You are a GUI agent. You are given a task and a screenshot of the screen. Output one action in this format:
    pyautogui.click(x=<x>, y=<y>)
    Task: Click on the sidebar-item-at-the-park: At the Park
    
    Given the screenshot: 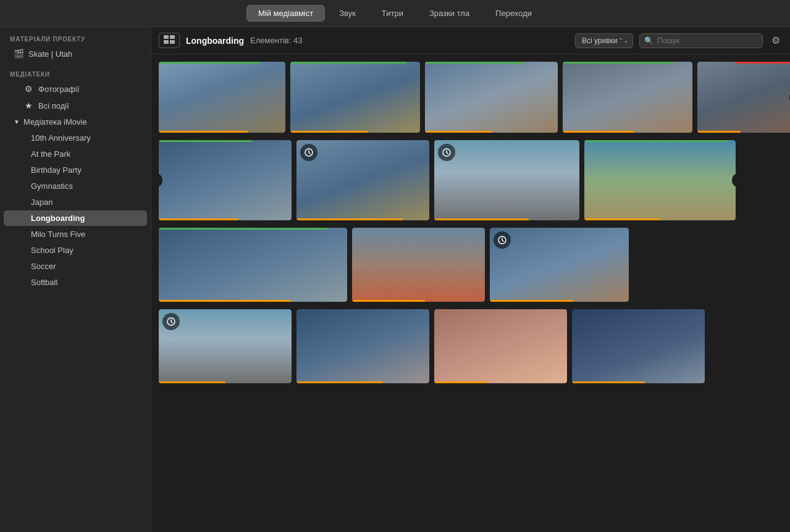 What is the action you would take?
    pyautogui.click(x=75, y=154)
    